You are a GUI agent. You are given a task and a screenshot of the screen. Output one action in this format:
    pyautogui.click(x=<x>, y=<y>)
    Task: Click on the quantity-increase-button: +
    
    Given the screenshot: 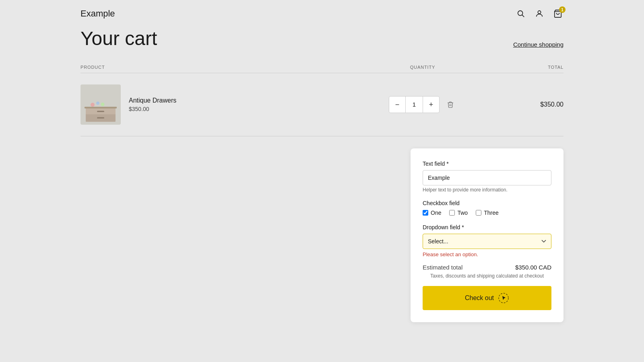 What is the action you would take?
    pyautogui.click(x=431, y=105)
    